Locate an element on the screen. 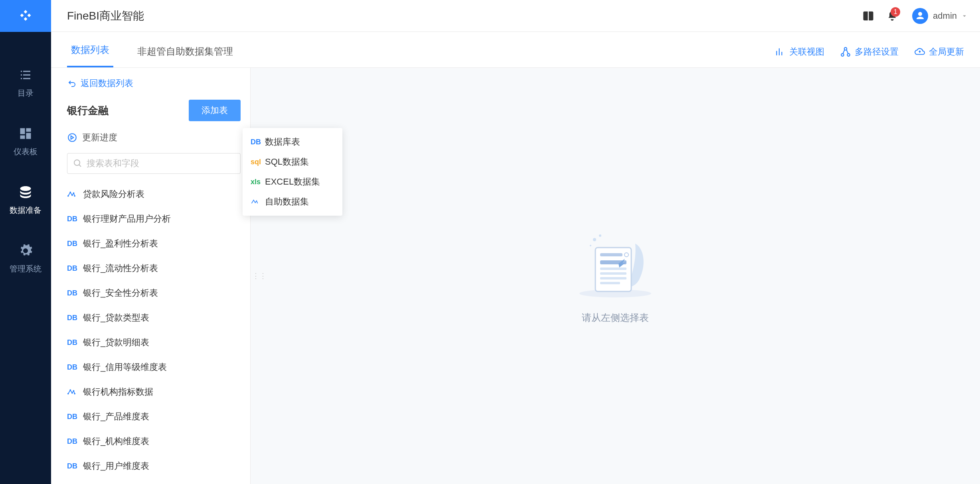 The height and width of the screenshot is (484, 980). avatar-icon is located at coordinates (920, 16).